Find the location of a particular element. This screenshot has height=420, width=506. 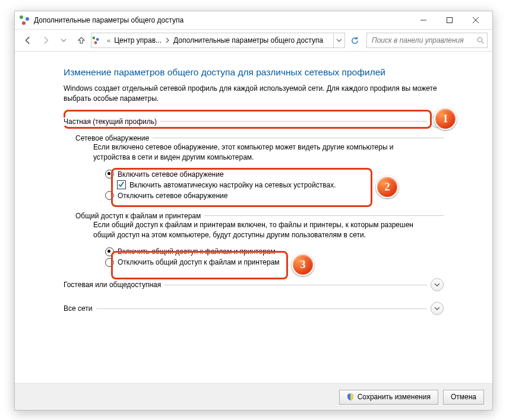

radio-disable-discovery-label: Отключить сетевое обнаружение is located at coordinates (172, 196).